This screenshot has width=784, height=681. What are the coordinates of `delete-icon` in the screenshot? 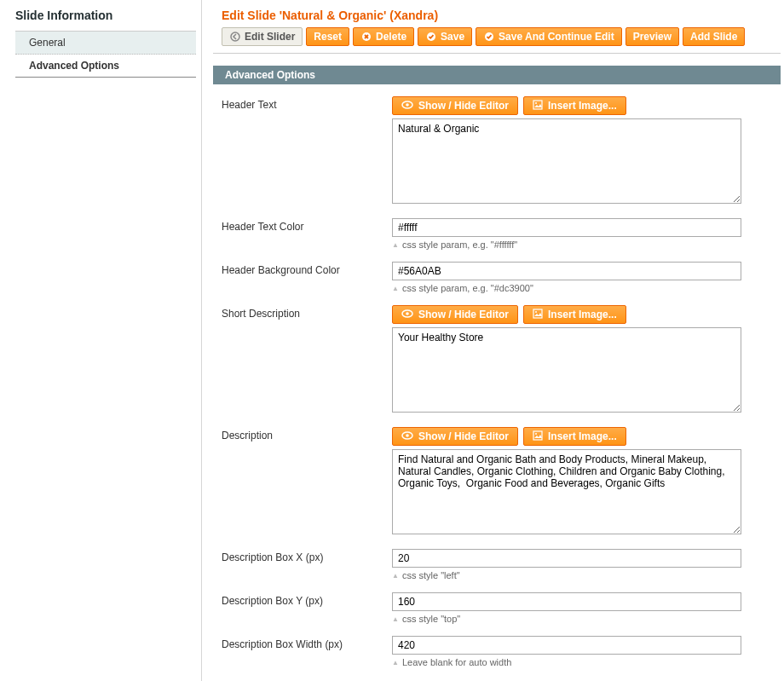 It's located at (366, 37).